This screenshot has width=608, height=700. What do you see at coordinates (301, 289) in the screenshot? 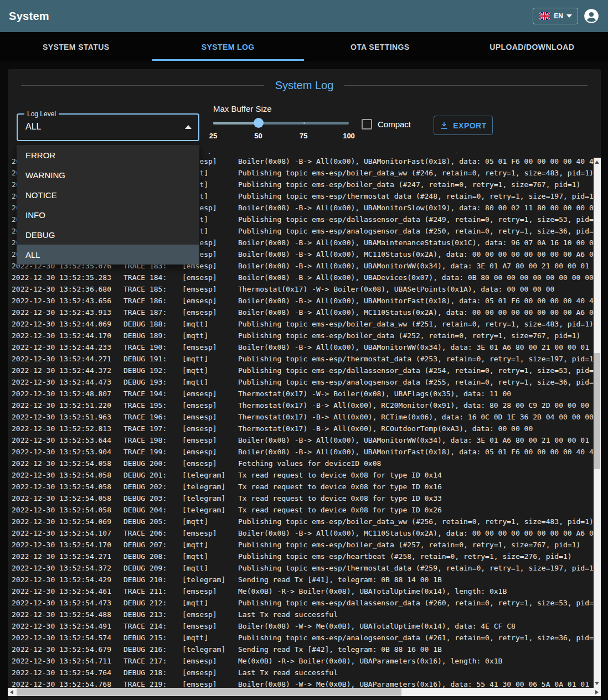
I see `log-row: 2022-12-30 13:52:36.680TRACE 185:[emsesp…` at bounding box center [301, 289].